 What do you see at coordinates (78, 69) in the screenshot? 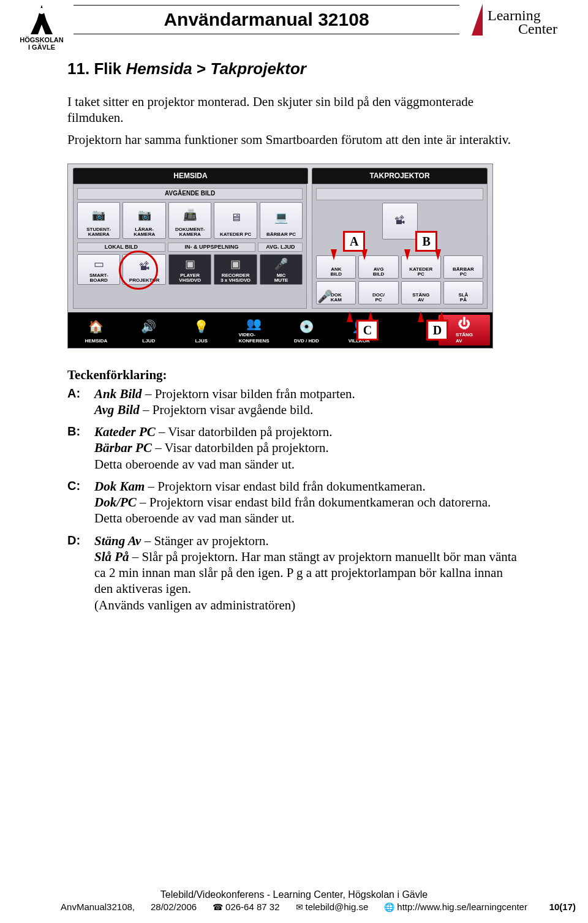
I see `section-number: 11.` at bounding box center [78, 69].